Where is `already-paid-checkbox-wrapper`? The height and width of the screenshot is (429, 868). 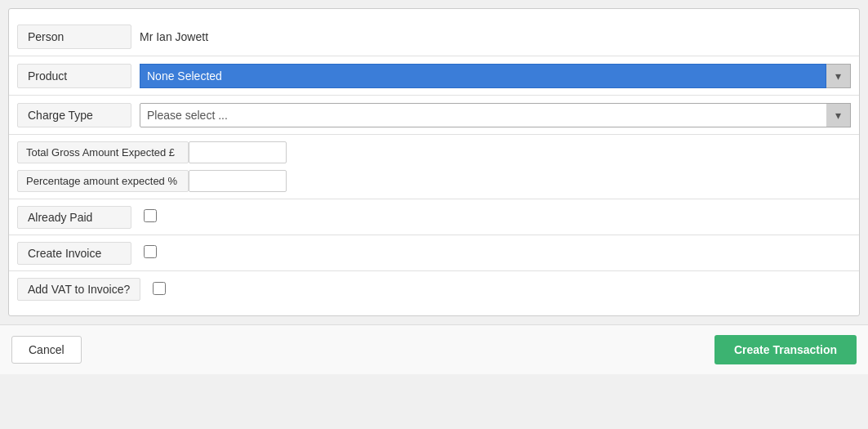 already-paid-checkbox-wrapper is located at coordinates (144, 217).